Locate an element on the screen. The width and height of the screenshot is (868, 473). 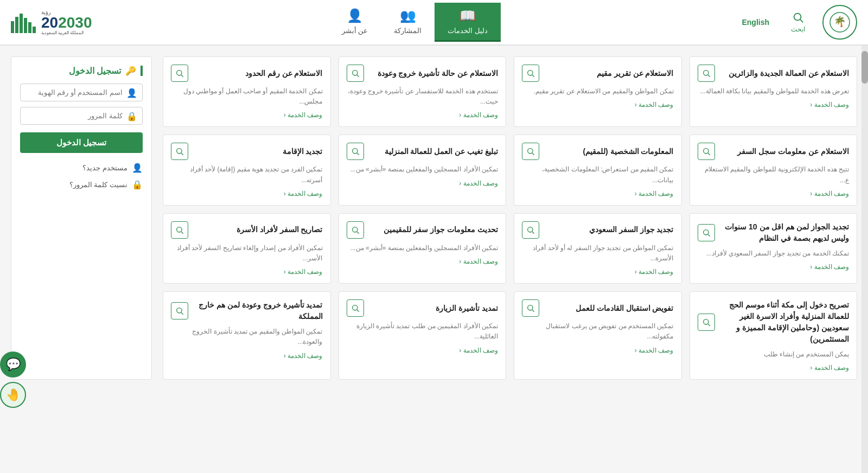
login-sidebar: 🔑 تسجيل الدخول 👤 🔒 تسجيل الدخول 👤 مستخدم… is located at coordinates (81, 218).